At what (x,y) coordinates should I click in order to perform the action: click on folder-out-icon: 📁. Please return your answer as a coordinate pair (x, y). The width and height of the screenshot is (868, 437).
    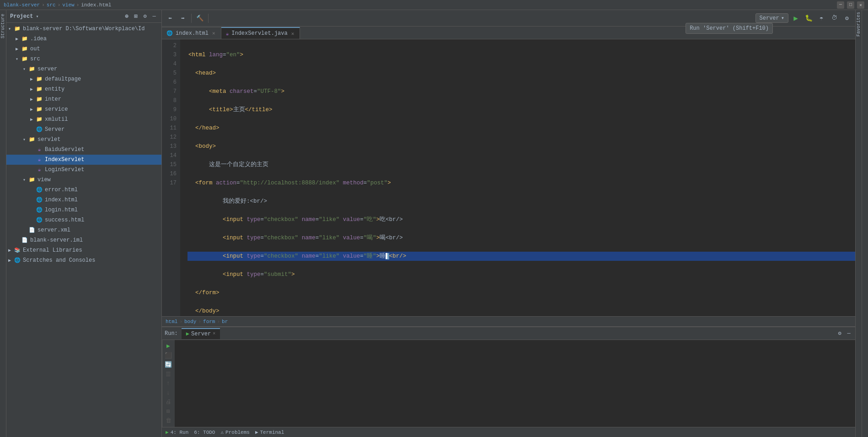
    Looking at the image, I should click on (25, 49).